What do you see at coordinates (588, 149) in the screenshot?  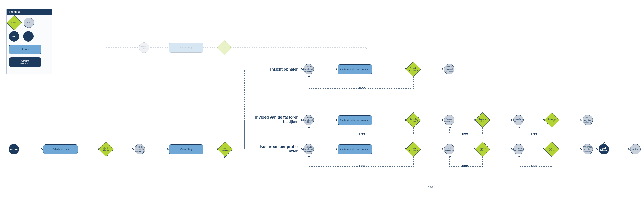 I see `r3-info: Informatie van doel ophalen` at bounding box center [588, 149].